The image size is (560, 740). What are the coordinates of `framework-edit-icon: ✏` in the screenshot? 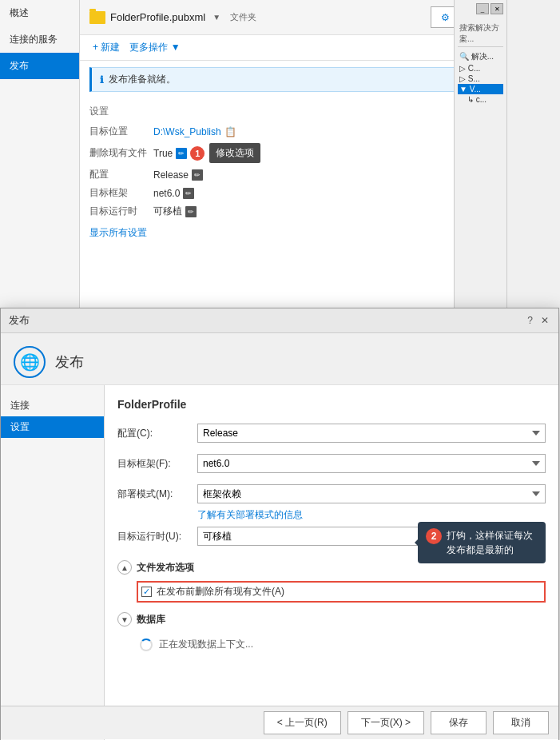 It's located at (189, 193).